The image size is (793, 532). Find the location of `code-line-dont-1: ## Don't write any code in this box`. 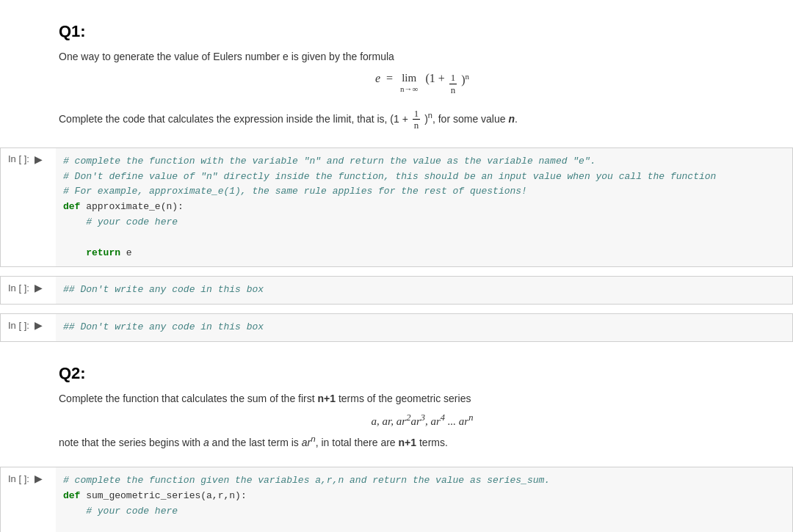

code-line-dont-1: ## Don't write any code in this box is located at coordinates (424, 291).